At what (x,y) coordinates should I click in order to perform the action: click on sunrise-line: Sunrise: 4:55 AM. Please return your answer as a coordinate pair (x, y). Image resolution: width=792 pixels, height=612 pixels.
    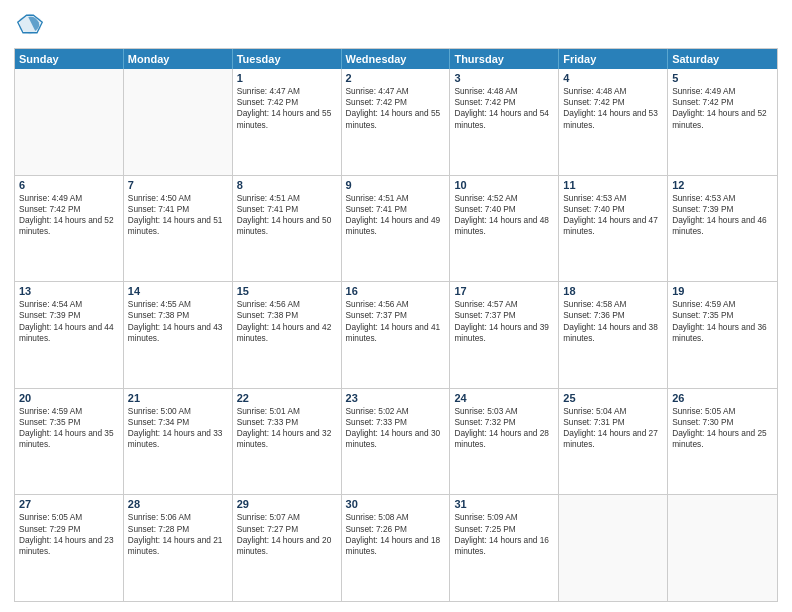
    Looking at the image, I should click on (178, 304).